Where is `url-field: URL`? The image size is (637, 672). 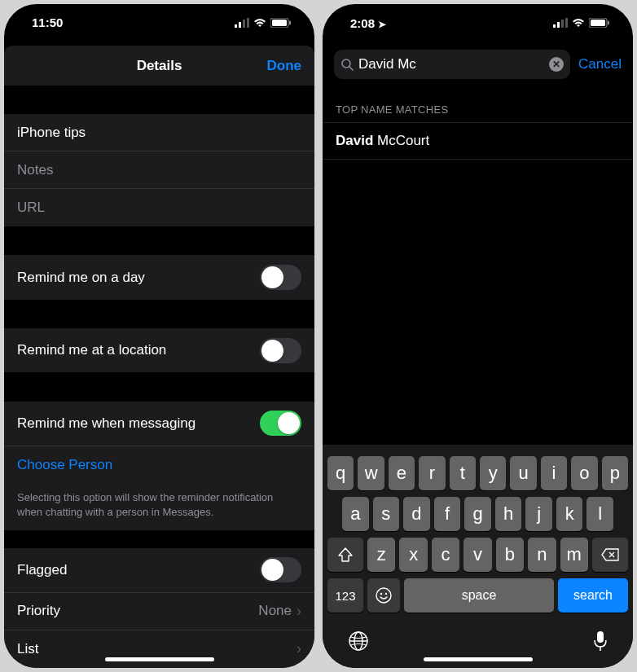 url-field: URL is located at coordinates (160, 208).